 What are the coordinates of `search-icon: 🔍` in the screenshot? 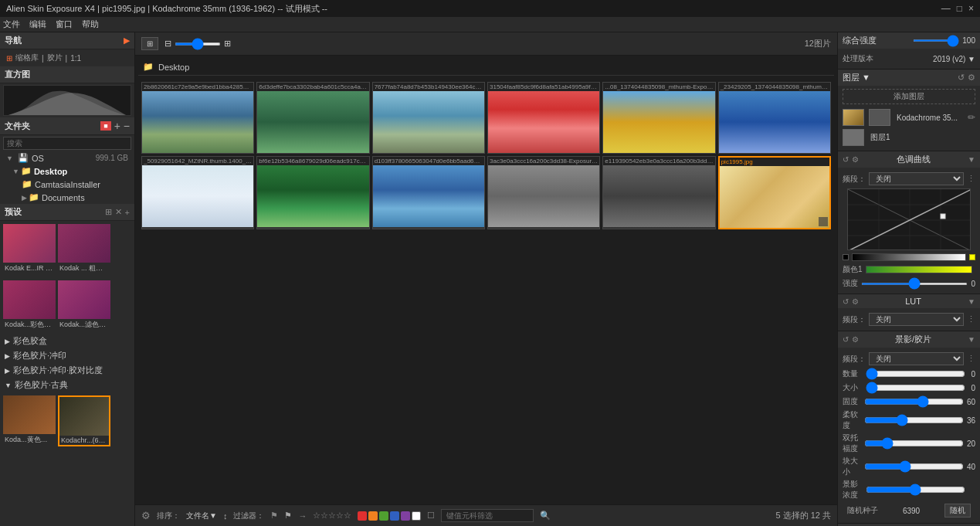 It's located at (545, 516).